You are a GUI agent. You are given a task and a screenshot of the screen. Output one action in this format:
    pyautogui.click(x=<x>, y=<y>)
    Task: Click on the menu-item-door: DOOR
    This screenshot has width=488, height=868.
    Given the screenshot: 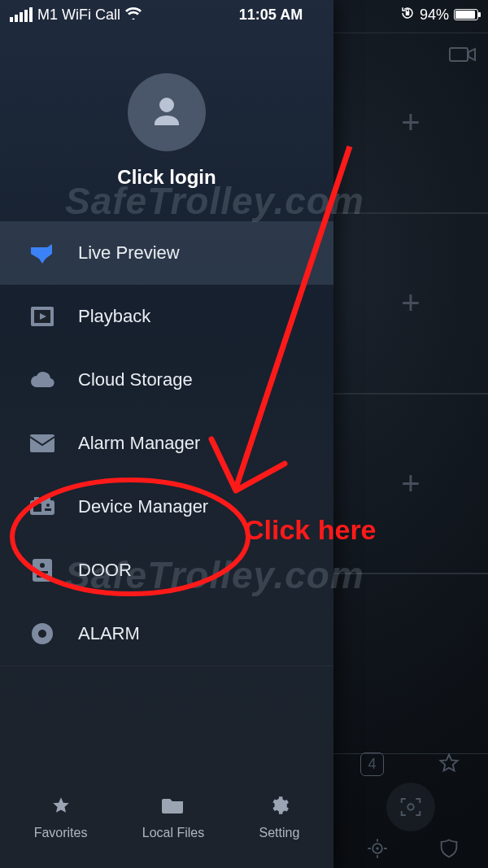 What is the action you would take?
    pyautogui.click(x=167, y=570)
    